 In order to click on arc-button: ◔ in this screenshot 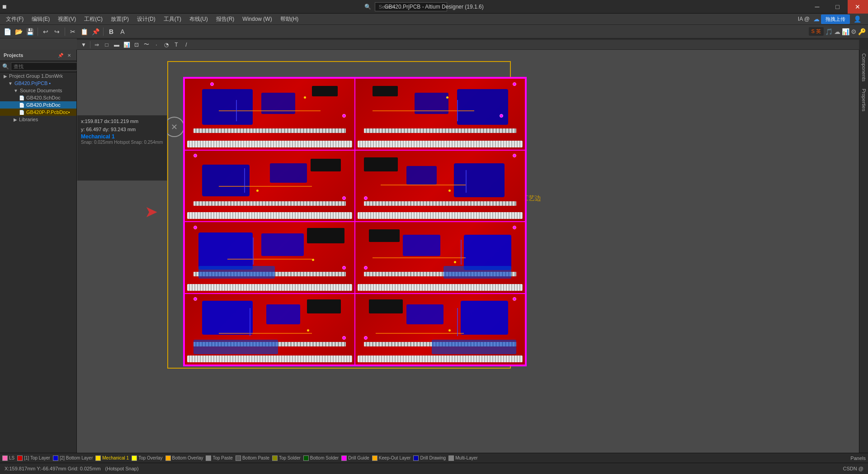, I will do `click(166, 45)`.